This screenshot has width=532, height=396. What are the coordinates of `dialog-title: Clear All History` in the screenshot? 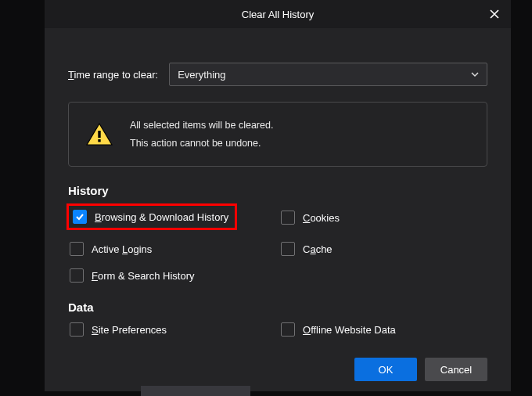 It's located at (278, 14).